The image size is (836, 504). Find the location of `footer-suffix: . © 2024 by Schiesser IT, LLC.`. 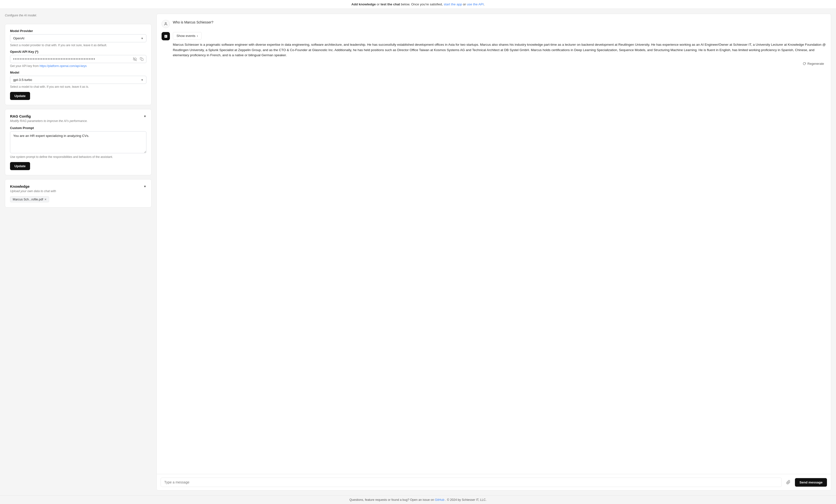

footer-suffix: . © 2024 by Schiesser IT, LLC. is located at coordinates (466, 500).